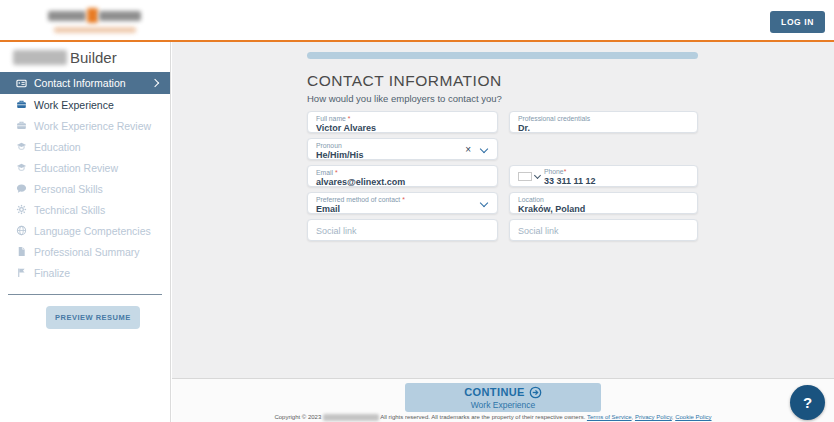 Image resolution: width=834 pixels, height=422 pixels. I want to click on poland-flag-icon, so click(525, 176).